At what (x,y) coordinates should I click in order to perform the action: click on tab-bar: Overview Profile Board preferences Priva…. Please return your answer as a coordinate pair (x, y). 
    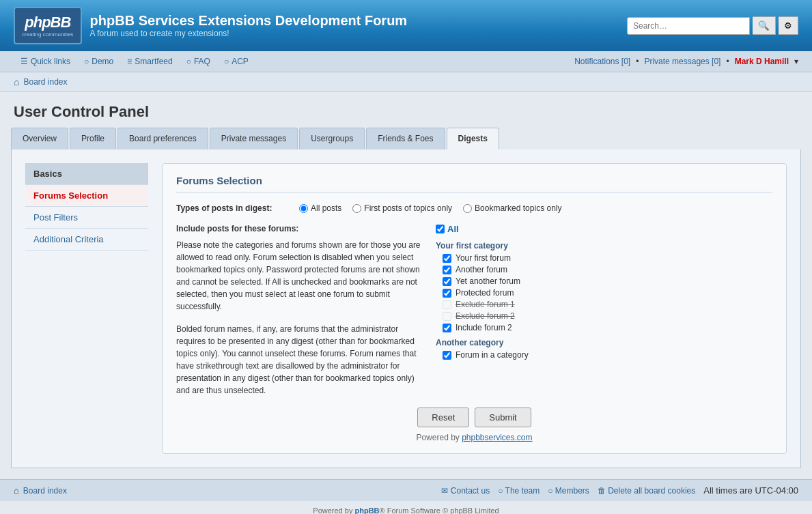
    Looking at the image, I should click on (406, 139).